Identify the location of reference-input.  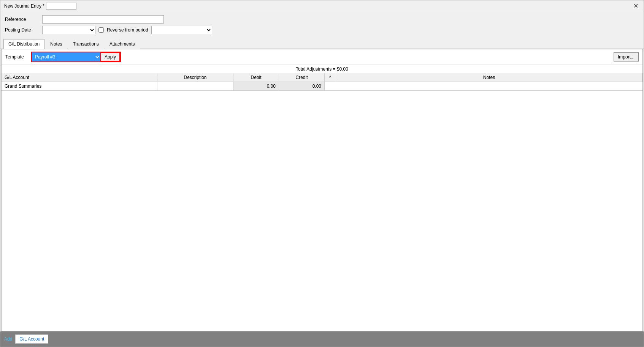
(103, 19).